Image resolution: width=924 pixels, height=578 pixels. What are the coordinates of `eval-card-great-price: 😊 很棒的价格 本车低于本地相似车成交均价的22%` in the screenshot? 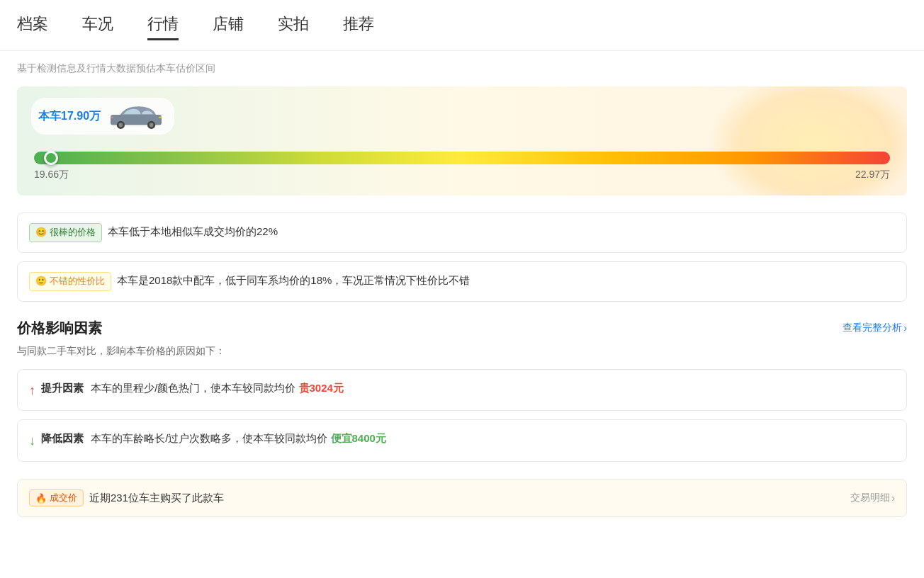 It's located at (462, 232).